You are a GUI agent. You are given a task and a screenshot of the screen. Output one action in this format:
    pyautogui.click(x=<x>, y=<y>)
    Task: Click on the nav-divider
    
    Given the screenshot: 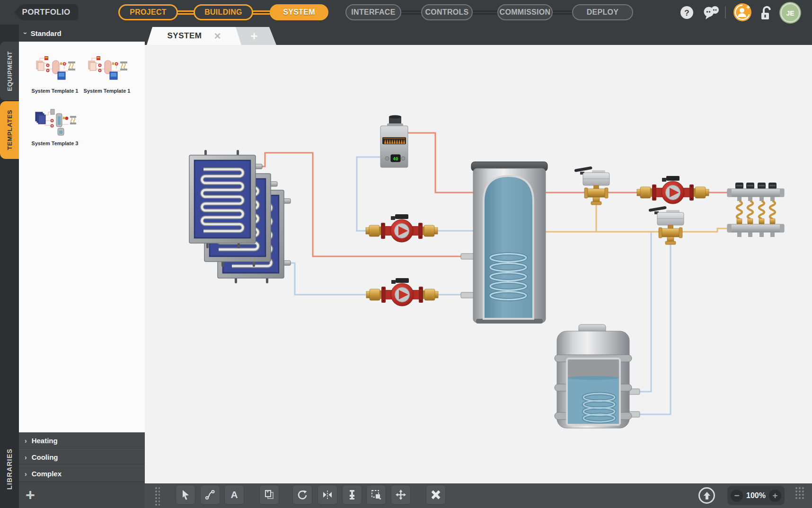 What is the action you would take?
    pyautogui.click(x=725, y=12)
    